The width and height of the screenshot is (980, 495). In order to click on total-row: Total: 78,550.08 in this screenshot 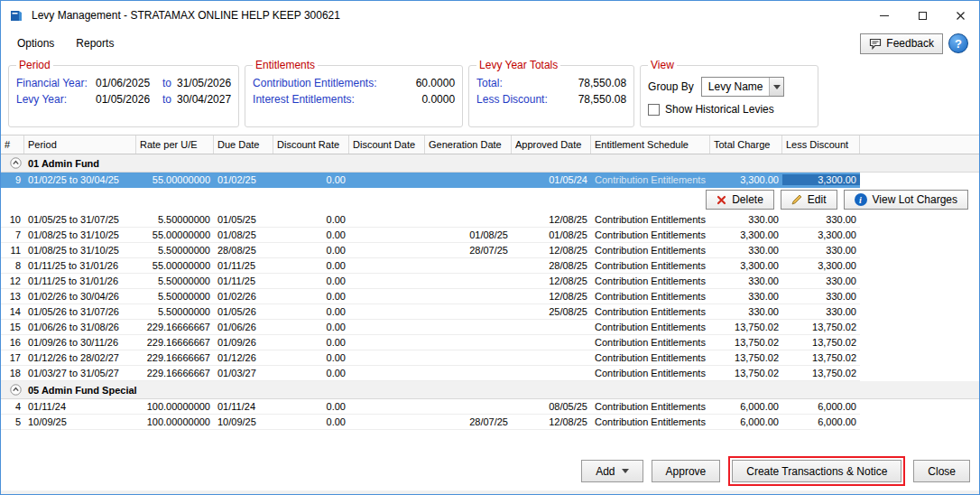, I will do `click(551, 83)`.